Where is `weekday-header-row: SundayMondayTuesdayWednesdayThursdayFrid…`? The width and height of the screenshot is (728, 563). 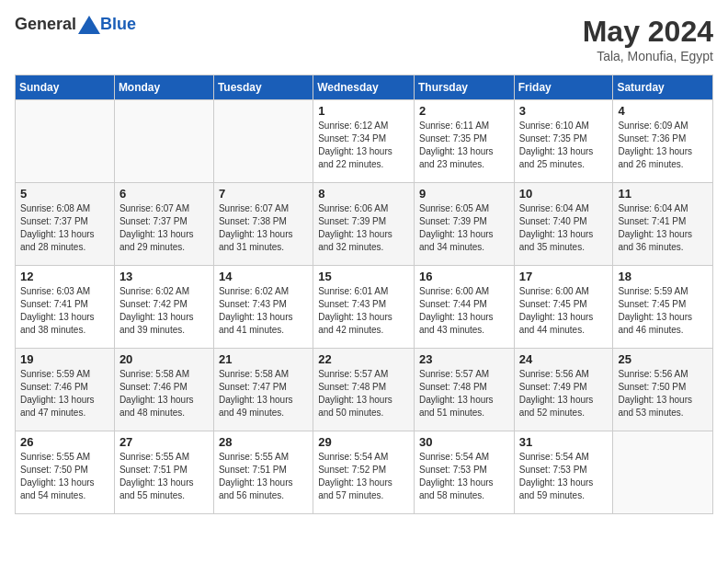
weekday-header-row: SundayMondayTuesdayWednesdayThursdayFrid… is located at coordinates (364, 88).